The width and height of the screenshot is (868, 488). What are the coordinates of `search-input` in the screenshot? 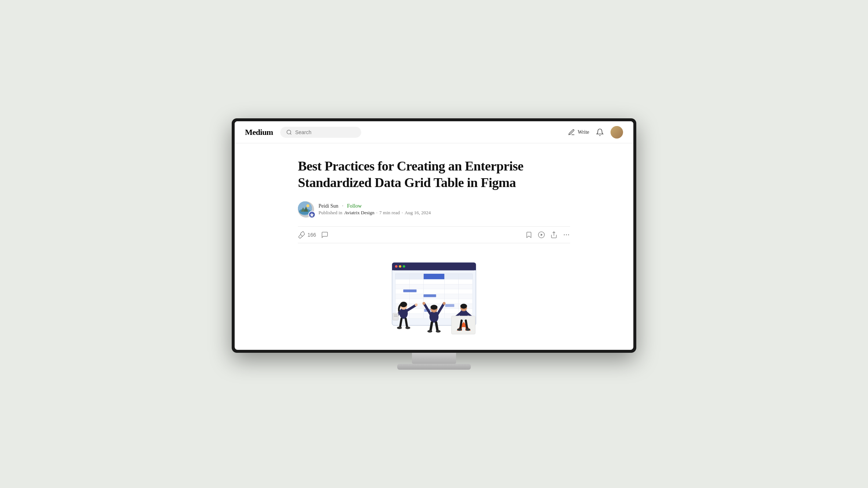 It's located at (325, 132).